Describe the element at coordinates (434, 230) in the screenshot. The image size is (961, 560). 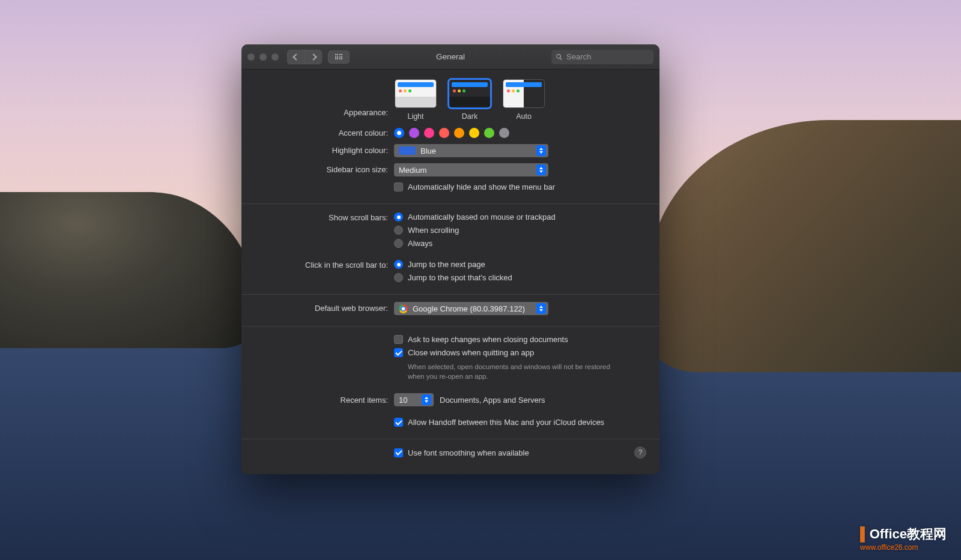
I see `radio-label: When scrolling` at that location.